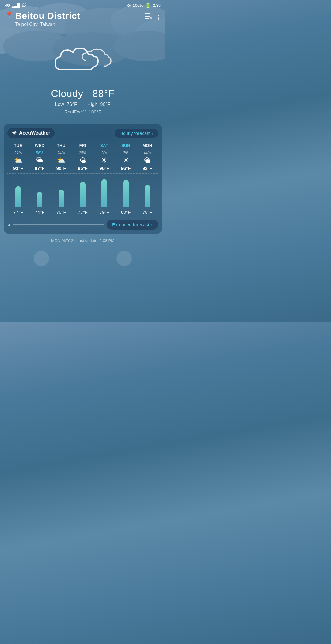 The width and height of the screenshot is (331, 644). Describe the element at coordinates (83, 133) in the screenshot. I see `aw-row: ☀ AccuWeather Hourly forecast ›` at that location.